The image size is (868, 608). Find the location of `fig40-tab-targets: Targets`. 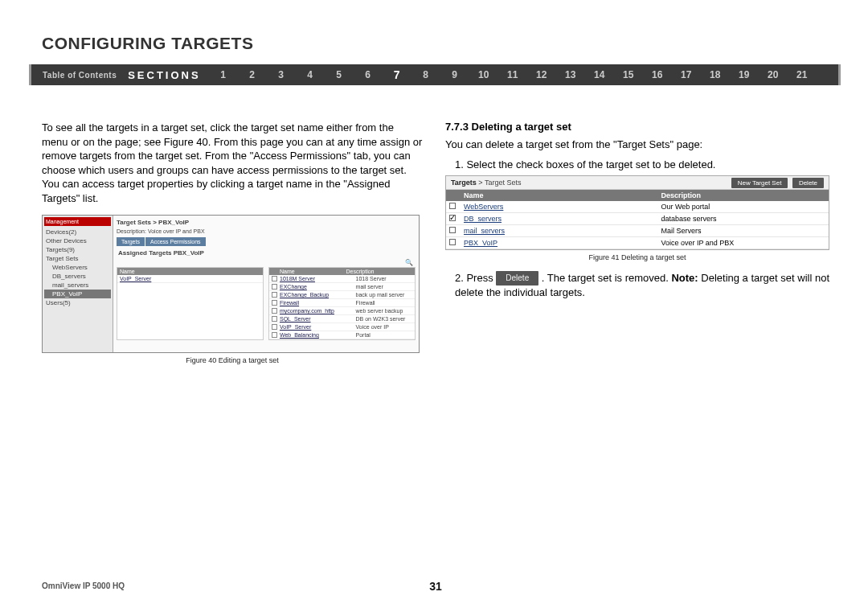

fig40-tab-targets: Targets is located at coordinates (130, 241).